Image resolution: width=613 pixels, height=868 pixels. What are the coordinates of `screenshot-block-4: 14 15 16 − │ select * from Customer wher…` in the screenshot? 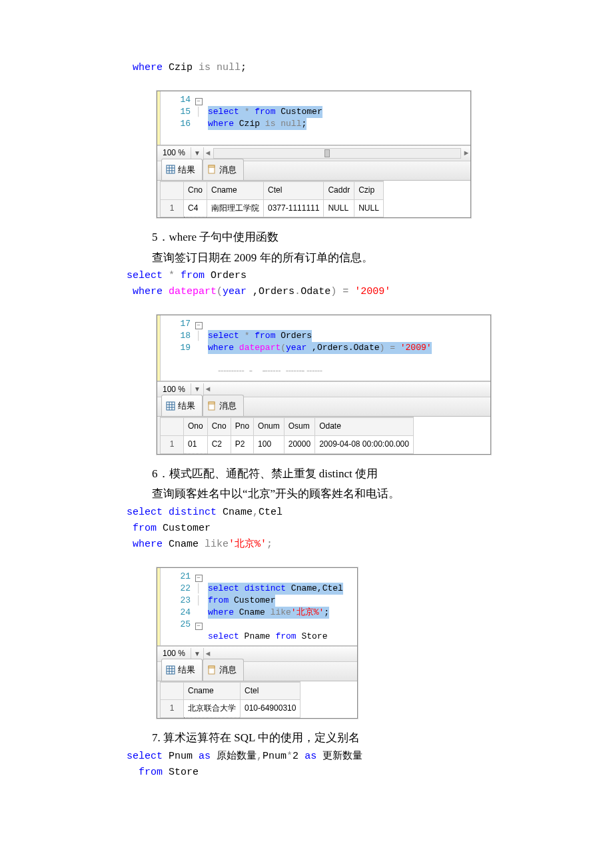 It's located at (314, 155).